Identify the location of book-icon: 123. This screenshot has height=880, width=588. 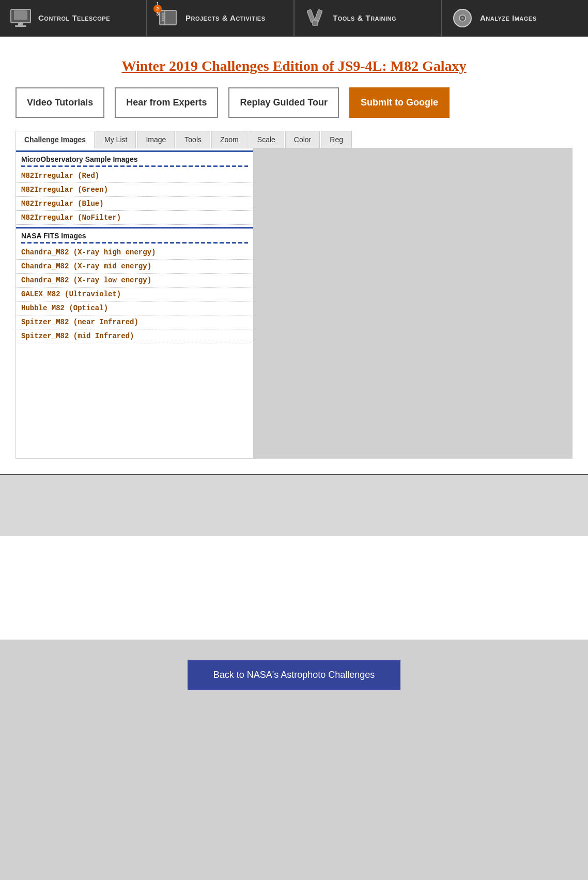
(168, 18).